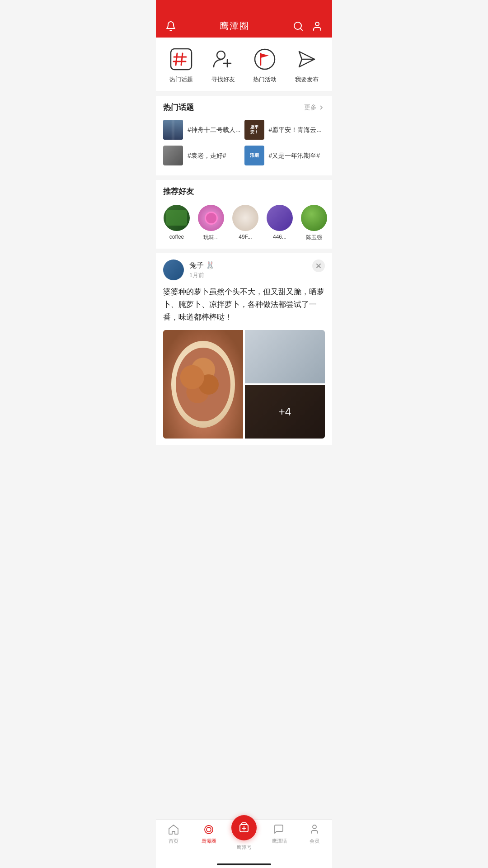 Image resolution: width=488 pixels, height=868 pixels. I want to click on post-time: 1月前, so click(202, 275).